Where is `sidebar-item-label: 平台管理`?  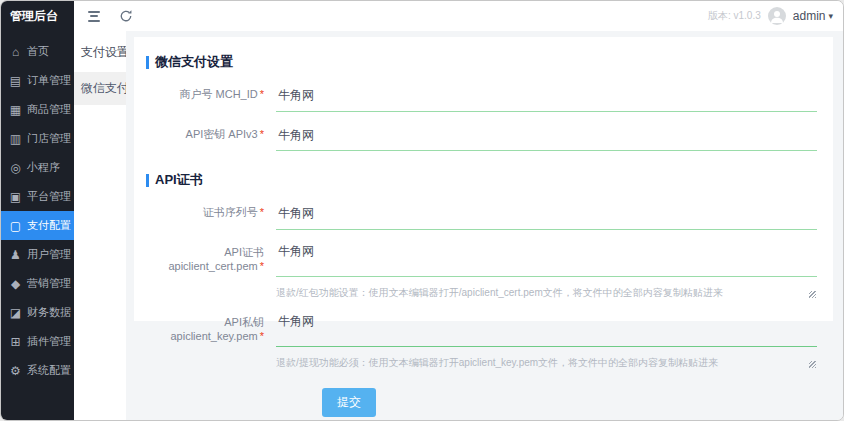 sidebar-item-label: 平台管理 is located at coordinates (49, 196).